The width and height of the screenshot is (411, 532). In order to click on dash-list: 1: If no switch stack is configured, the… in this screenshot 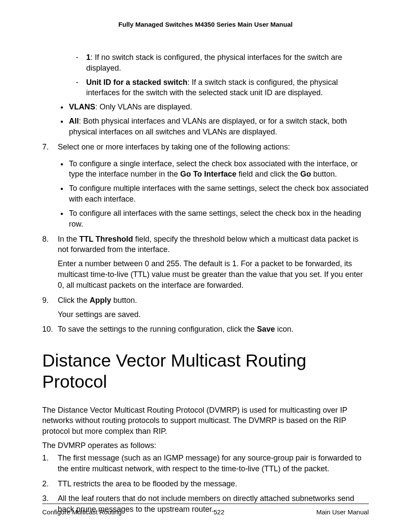, I will do `click(213, 75)`.